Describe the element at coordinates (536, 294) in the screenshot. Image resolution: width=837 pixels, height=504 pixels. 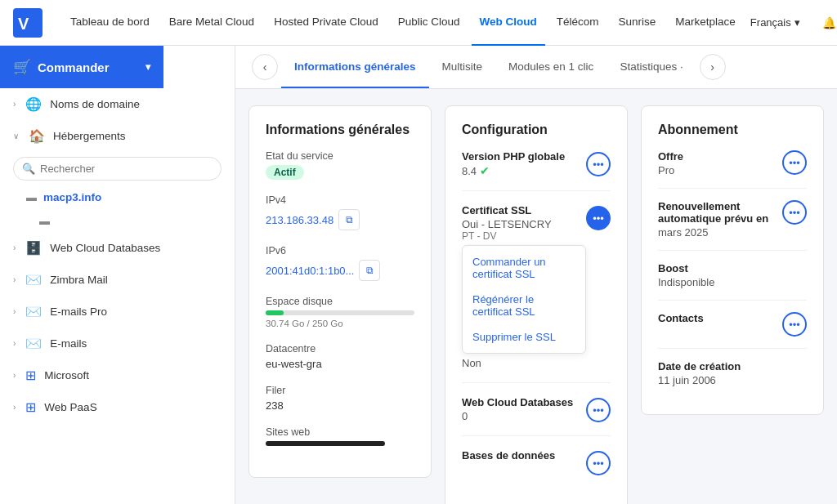
I see `config-ssl: Certificat SSL Oui - LETSENCRY PT - DV C…` at that location.